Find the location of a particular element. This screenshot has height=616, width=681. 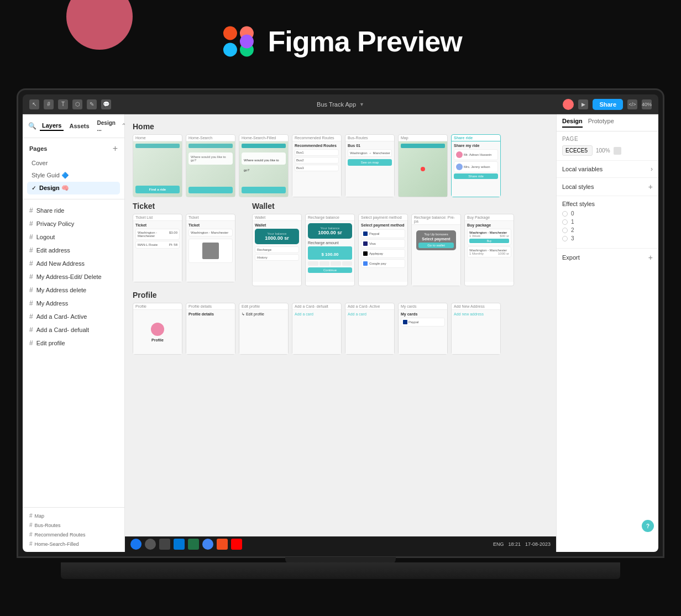

recharge-continue-btn: Continue is located at coordinates (330, 270).